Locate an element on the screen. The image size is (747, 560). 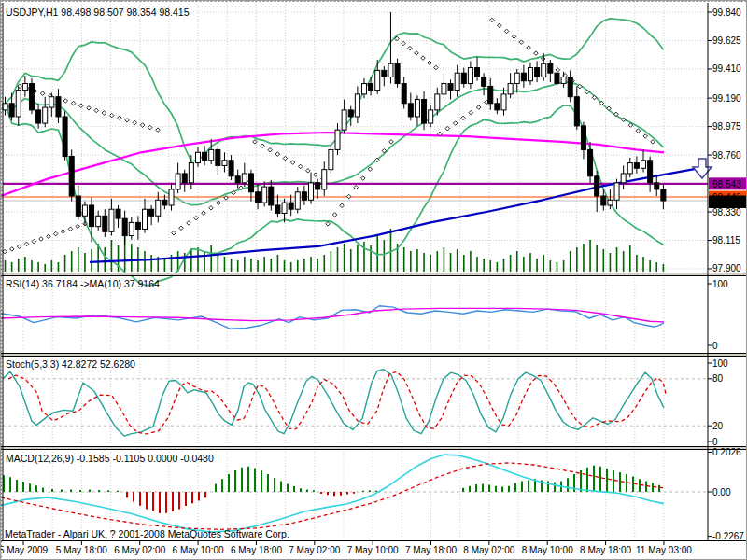
rsi-axis-label: 100 is located at coordinates (721, 284).